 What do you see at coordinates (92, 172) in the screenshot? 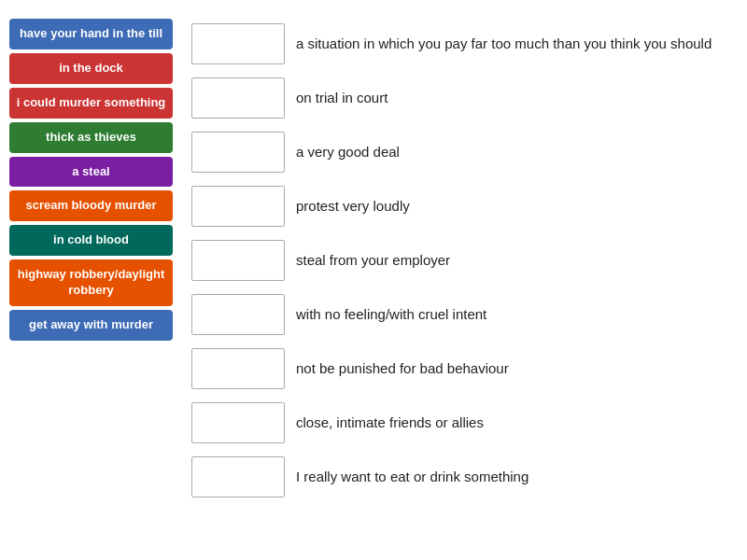
I see `phrase-button-5: a steal` at bounding box center [92, 172].